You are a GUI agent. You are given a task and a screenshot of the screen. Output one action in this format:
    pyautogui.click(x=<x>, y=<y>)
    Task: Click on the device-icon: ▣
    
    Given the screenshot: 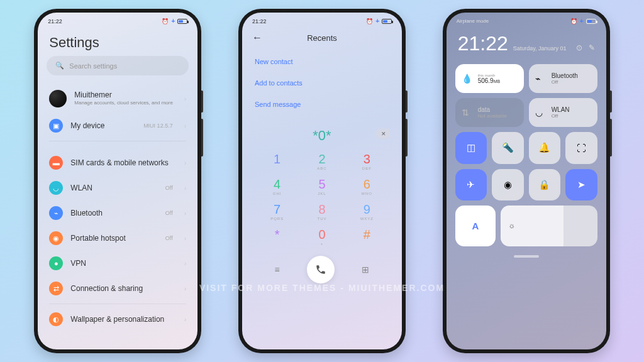 What is the action you would take?
    pyautogui.click(x=56, y=126)
    